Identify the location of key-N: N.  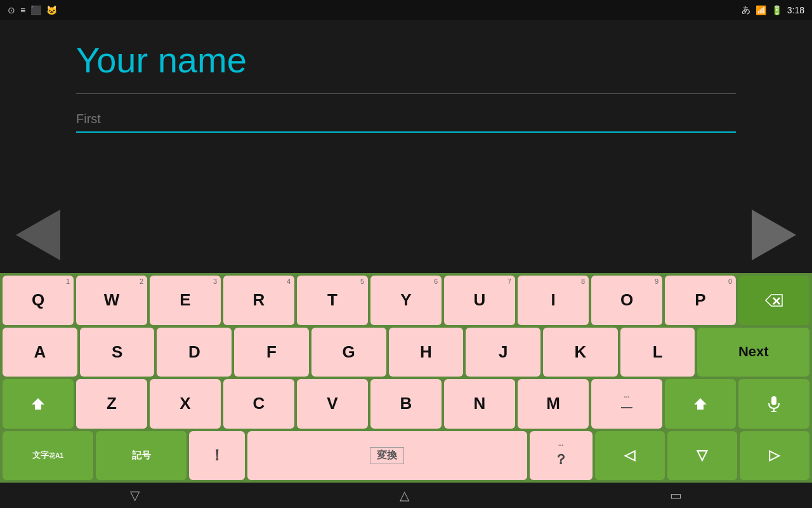
(480, 404).